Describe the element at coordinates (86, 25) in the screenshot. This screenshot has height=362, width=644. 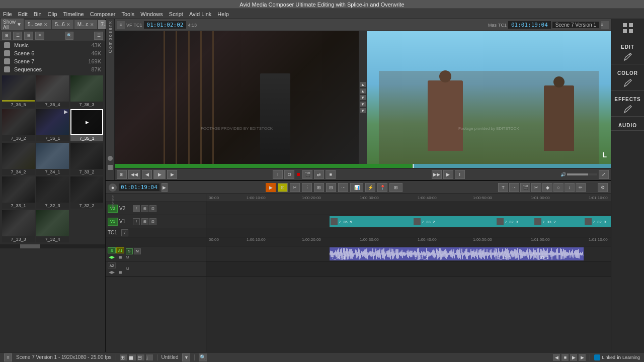
I see `bin-tab-2: M...c ✕` at that location.